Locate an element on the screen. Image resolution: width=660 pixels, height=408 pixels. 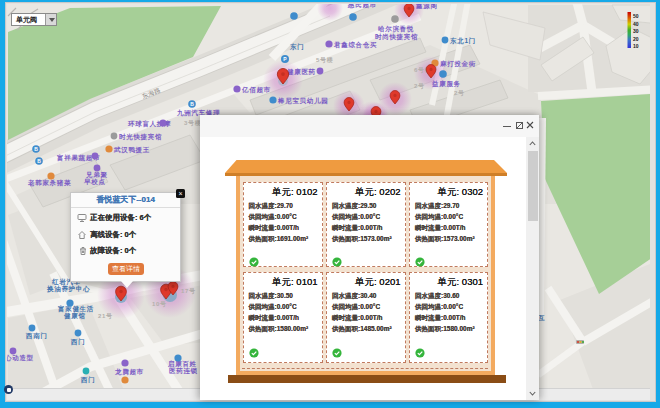
svg-text: 医药连锁 is located at coordinates (184, 371).